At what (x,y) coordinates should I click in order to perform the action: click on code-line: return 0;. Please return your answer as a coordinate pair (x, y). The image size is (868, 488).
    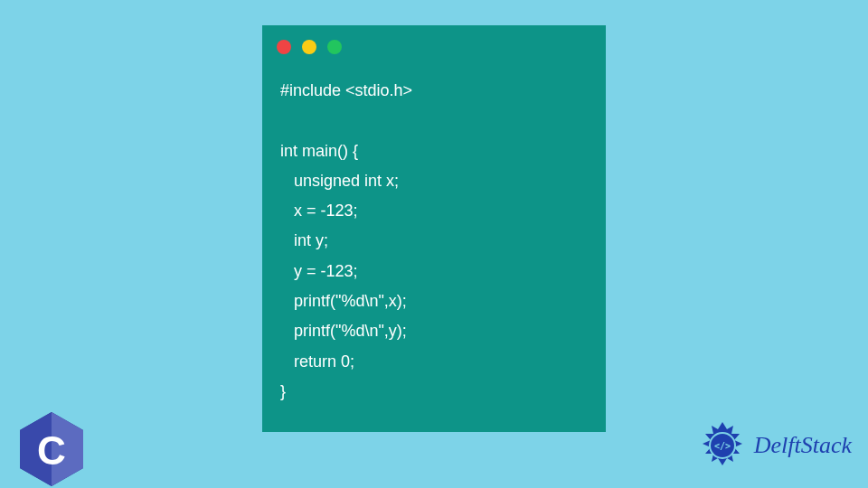
    Looking at the image, I should click on (317, 361).